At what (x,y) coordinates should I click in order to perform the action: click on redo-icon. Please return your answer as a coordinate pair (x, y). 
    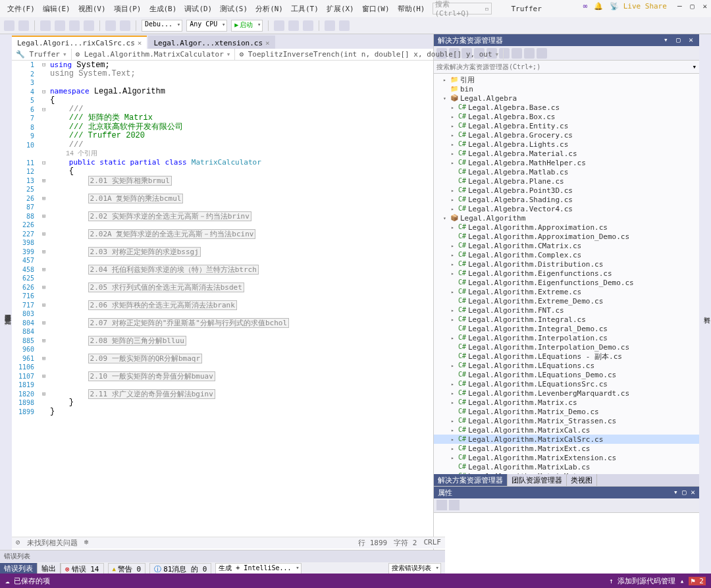
    Looking at the image, I should click on (125, 26).